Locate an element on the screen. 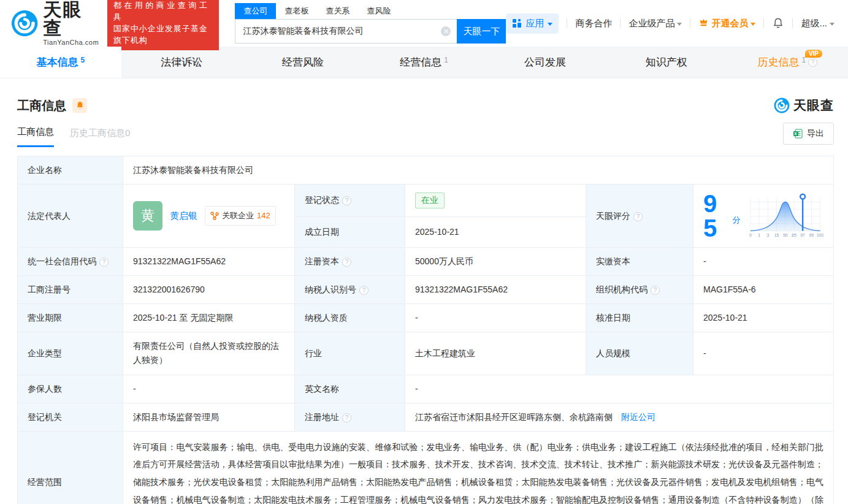  avatar: 黄 is located at coordinates (148, 216).